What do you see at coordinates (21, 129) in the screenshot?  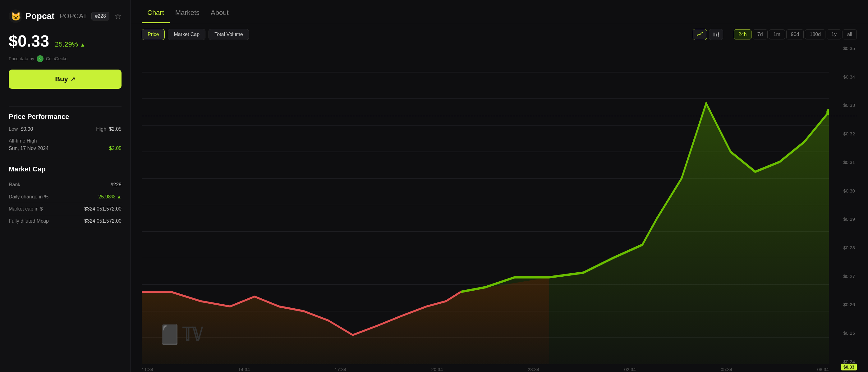 I see `low-label: Low $0.00` at bounding box center [21, 129].